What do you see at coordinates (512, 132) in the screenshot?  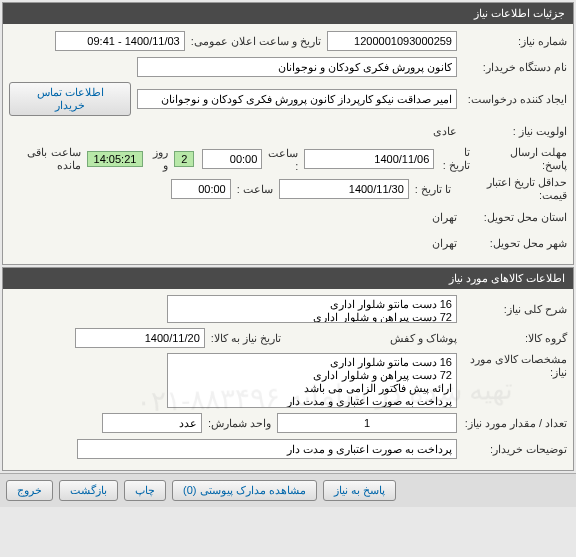 I see `priority-label: اولویت نیاز :` at bounding box center [512, 132].